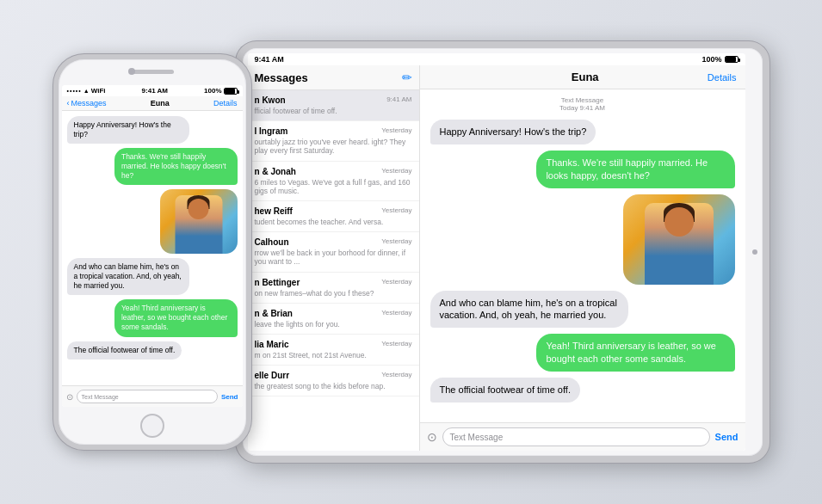 The image size is (822, 504). I want to click on list-item-header: n & Brian Yesterday, so click(334, 313).